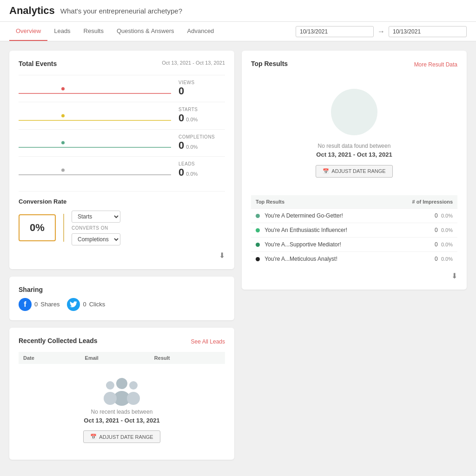 The image size is (476, 476). Describe the element at coordinates (62, 32) in the screenshot. I see `tab-leads: Leads` at that location.